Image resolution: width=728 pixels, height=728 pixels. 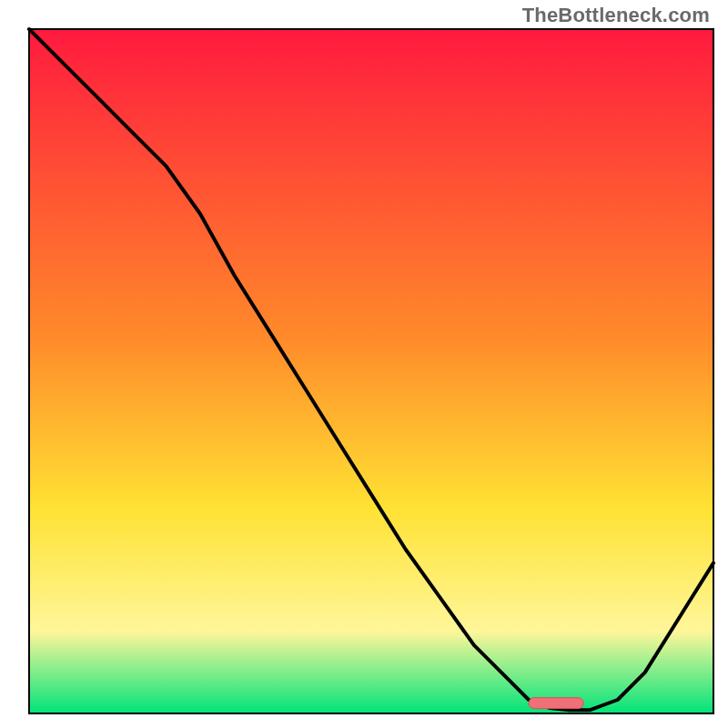 I want to click on watermark-text: TheBottleneck.com, so click(x=616, y=15).